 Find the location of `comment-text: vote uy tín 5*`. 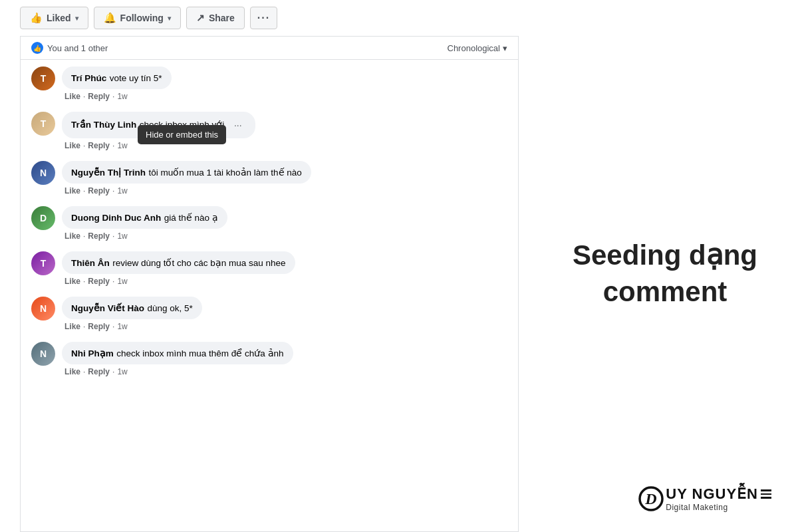

comment-text: vote uy tín 5* is located at coordinates (136, 78).